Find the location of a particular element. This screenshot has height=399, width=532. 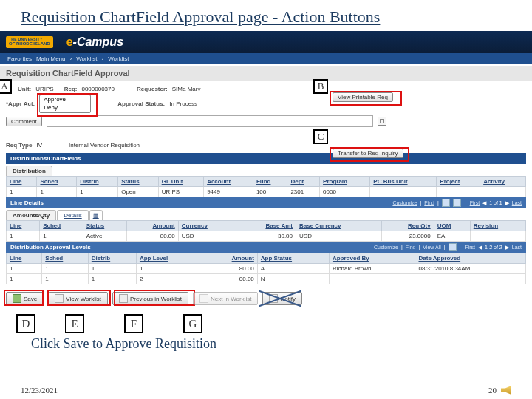

comment-button: Comment is located at coordinates (24, 121).